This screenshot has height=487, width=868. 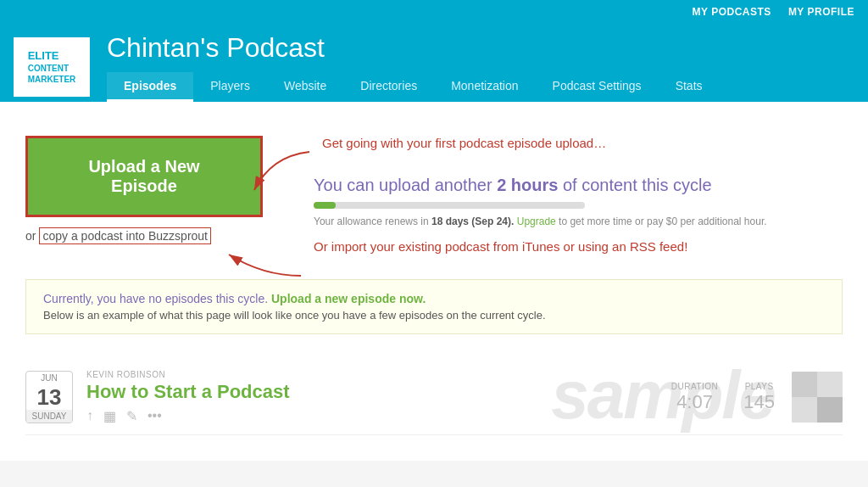 I want to click on episode-month: JUN, so click(x=49, y=378).